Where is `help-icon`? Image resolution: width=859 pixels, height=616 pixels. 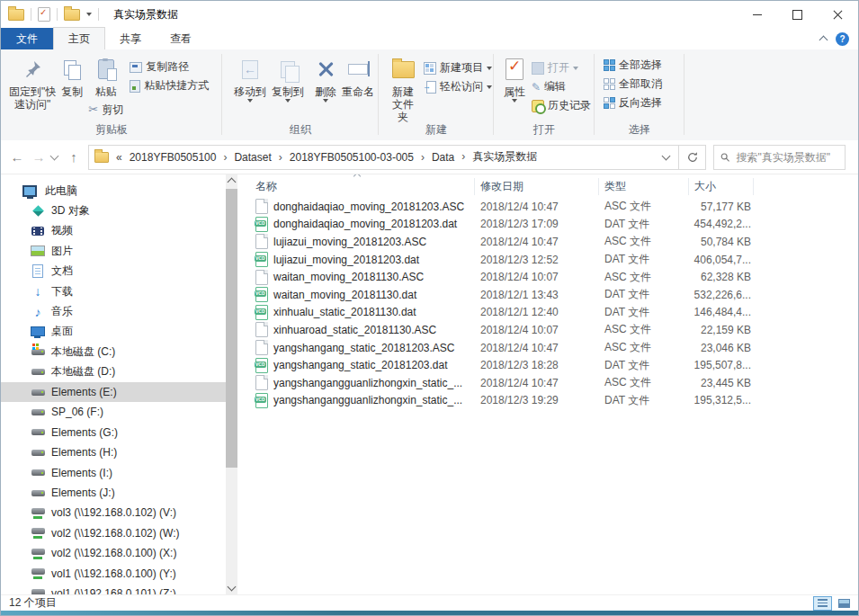 help-icon is located at coordinates (842, 40).